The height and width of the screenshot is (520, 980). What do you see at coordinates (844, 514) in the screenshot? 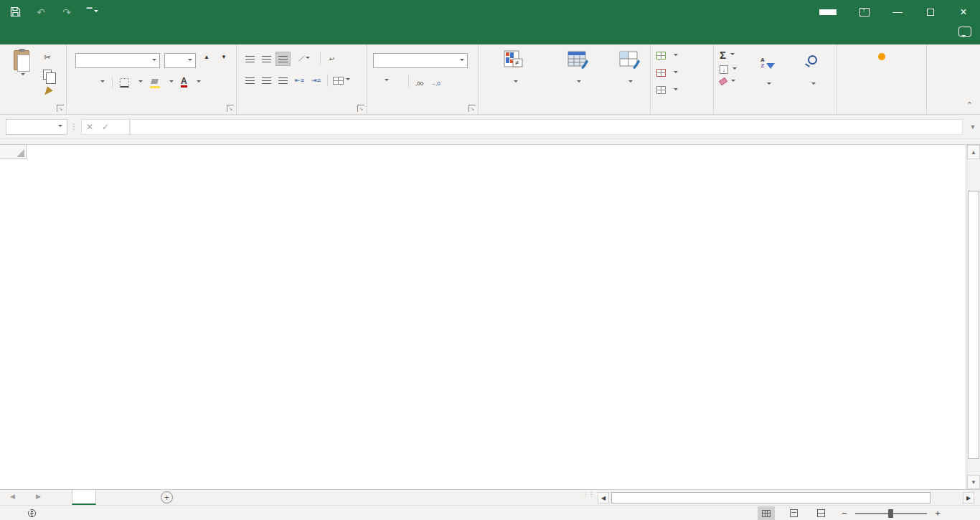
I see `zoom-out-button: −` at bounding box center [844, 514].